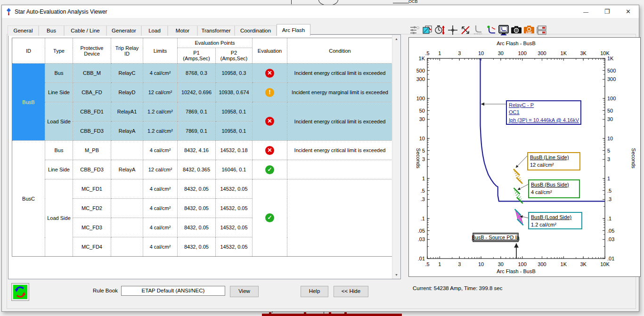 The width and height of the screenshot is (644, 316). I want to click on condition-cell: Incident energy marginal limit is exceed…, so click(340, 92).